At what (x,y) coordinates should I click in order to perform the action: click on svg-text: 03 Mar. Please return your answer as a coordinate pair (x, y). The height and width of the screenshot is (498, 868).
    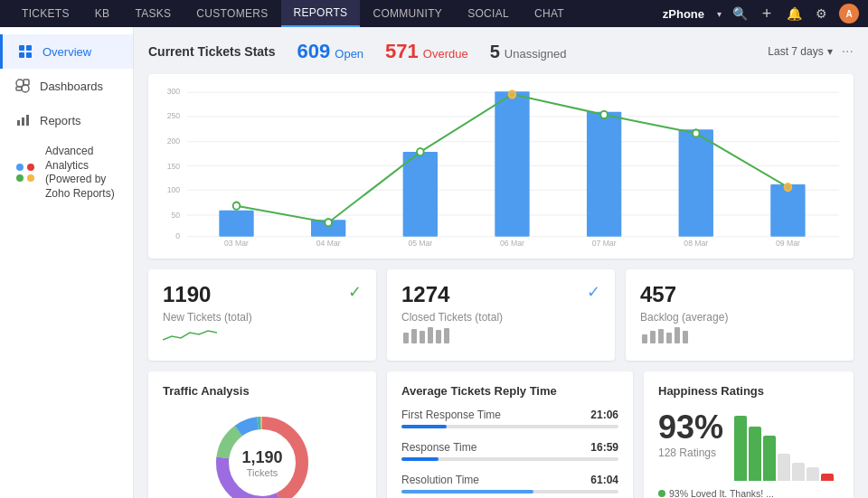
    Looking at the image, I should click on (237, 243).